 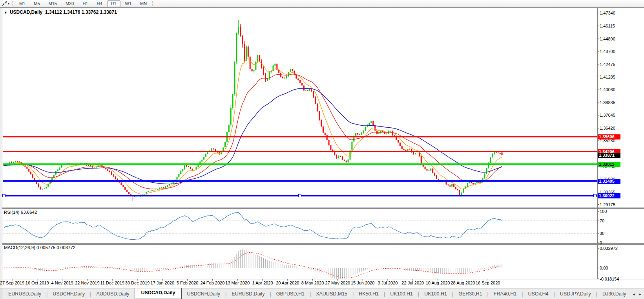 I want to click on symbol-period-label: USDCAD,Daily, so click(x=26, y=12).